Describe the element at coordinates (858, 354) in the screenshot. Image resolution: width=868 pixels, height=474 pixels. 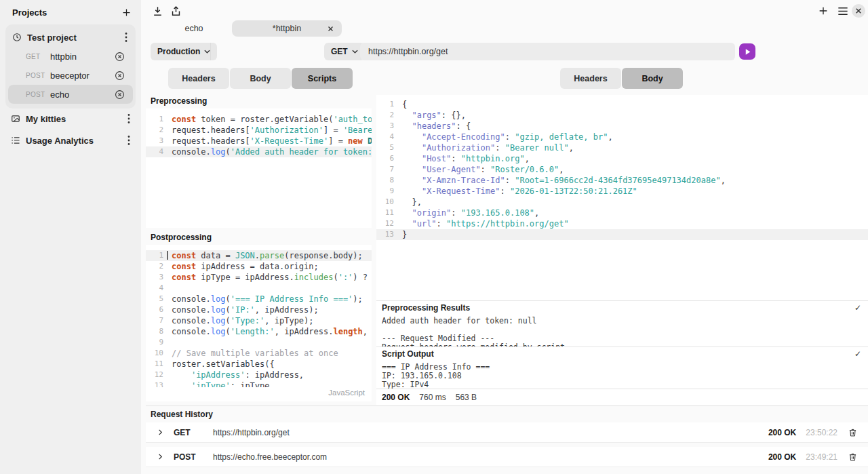
I see `success-check-icon: ✓` at that location.